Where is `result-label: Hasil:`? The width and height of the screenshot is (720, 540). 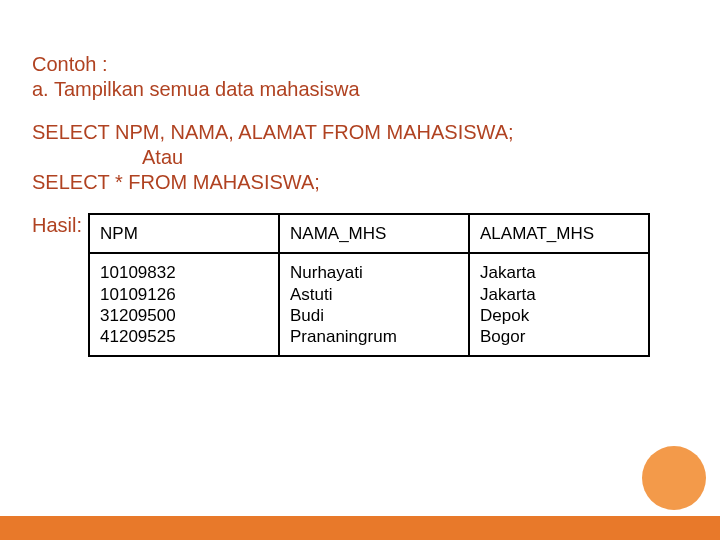 result-label: Hasil: is located at coordinates (57, 226).